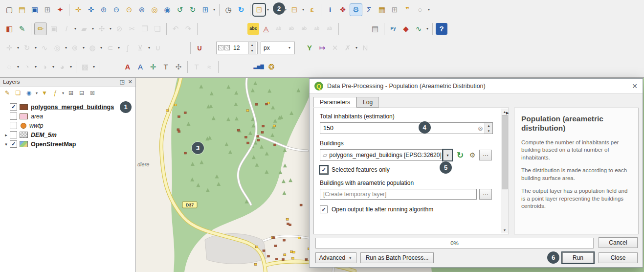 Image resolution: width=644 pixels, height=272 pixels. I want to click on add-polygon-icon: ▰, so click(84, 29).